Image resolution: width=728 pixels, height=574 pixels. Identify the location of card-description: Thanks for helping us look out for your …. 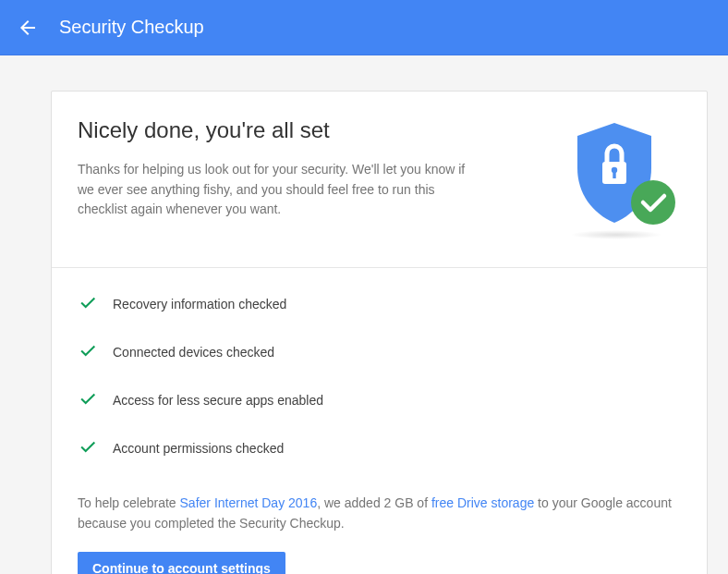
(272, 190).